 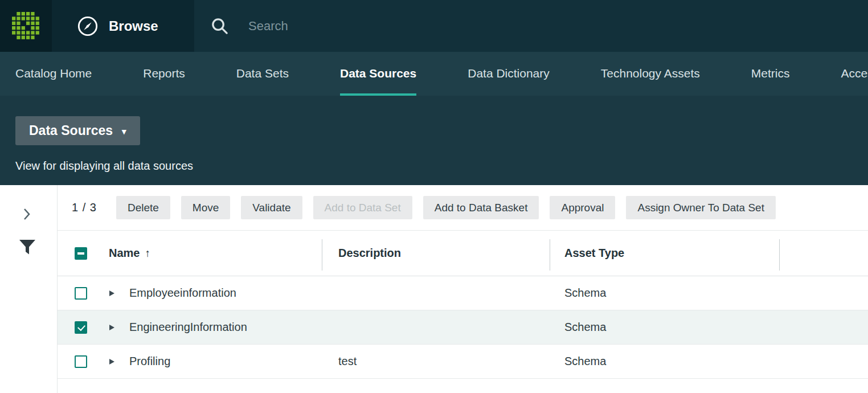 I want to click on toolbar: 1 / 3 Delete Move Validate Add to Data S…, so click(x=462, y=208).